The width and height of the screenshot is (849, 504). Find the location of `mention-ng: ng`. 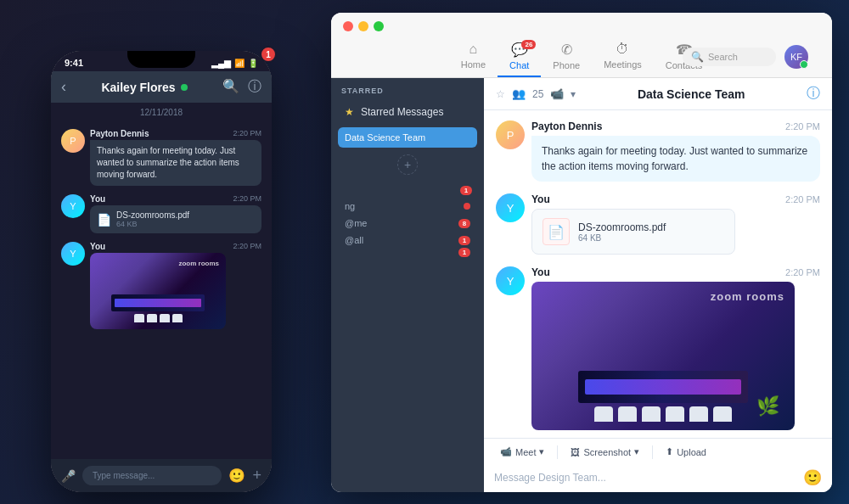

mention-ng: ng is located at coordinates (408, 206).